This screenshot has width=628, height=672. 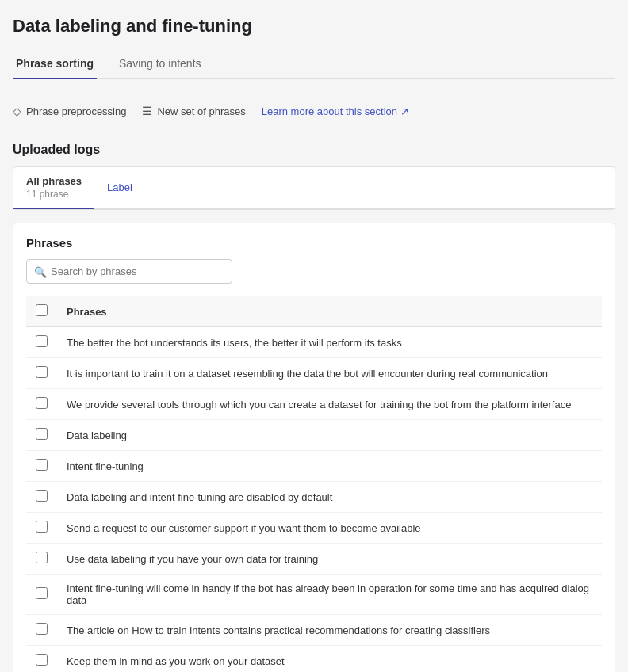 I want to click on row-phrase-text: Keep them in mind as you work on your da…, so click(x=330, y=659).